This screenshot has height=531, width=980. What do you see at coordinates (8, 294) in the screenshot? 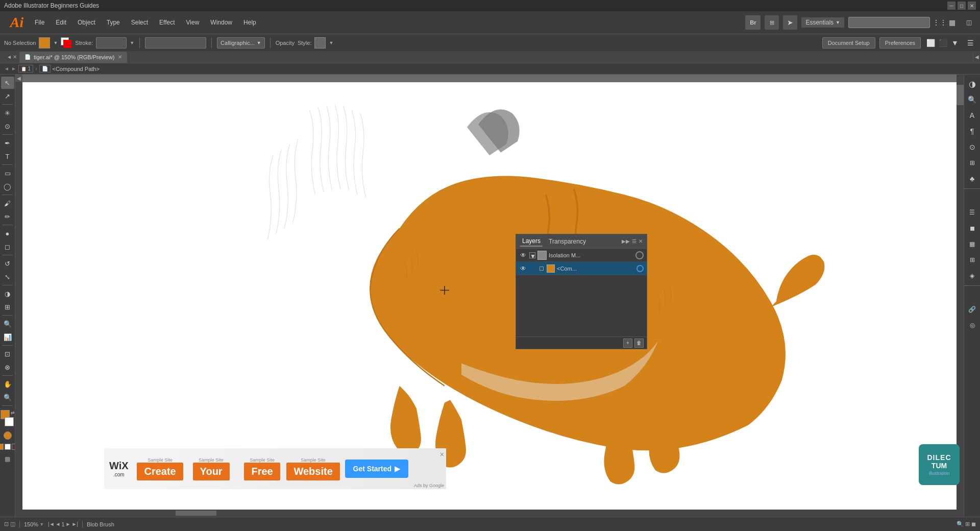
I see `gradient-tool-button: ◑` at bounding box center [8, 294].